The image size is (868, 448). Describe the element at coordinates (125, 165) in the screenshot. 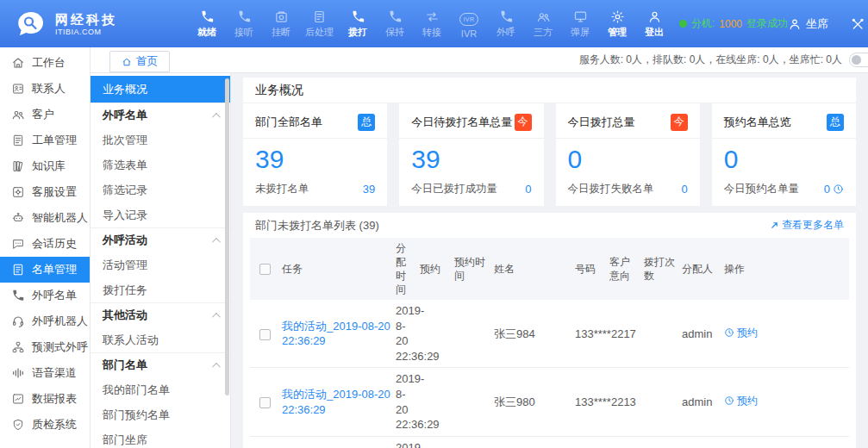

I see `submenu-item-label: 筛选表单` at that location.